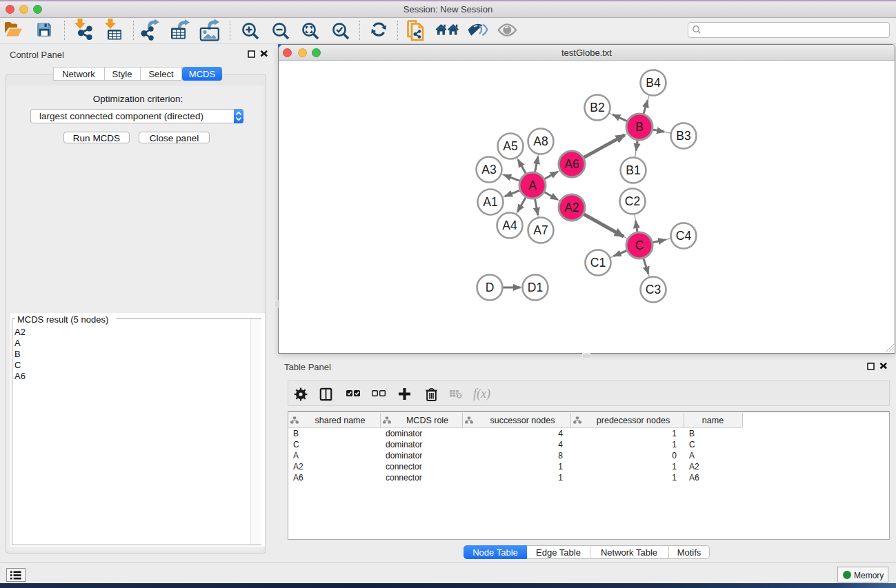 The width and height of the screenshot is (896, 588). I want to click on svg-text: B1, so click(633, 170).